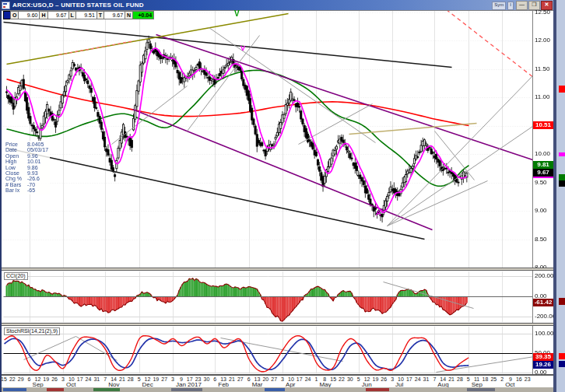 The width and height of the screenshot is (565, 392). Describe the element at coordinates (36, 145) in the screenshot. I see `tooltip-value: 8.0405` at that location.